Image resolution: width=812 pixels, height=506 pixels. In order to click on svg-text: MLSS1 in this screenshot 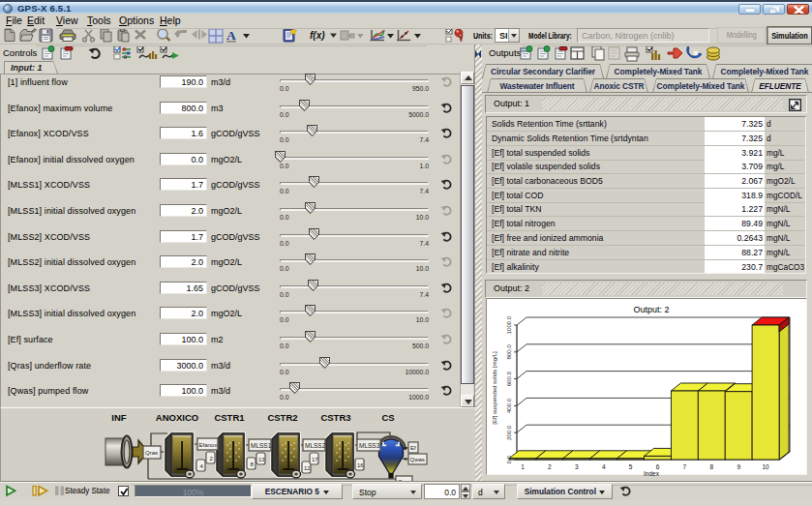, I will do `click(261, 445)`.